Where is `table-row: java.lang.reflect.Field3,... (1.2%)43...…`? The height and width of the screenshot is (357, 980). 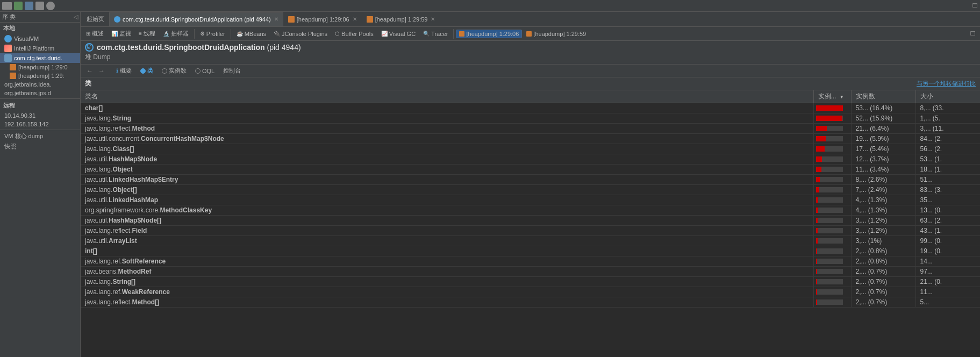 table-row: java.lang.reflect.Field3,... (1.2%)43...… is located at coordinates (530, 231).